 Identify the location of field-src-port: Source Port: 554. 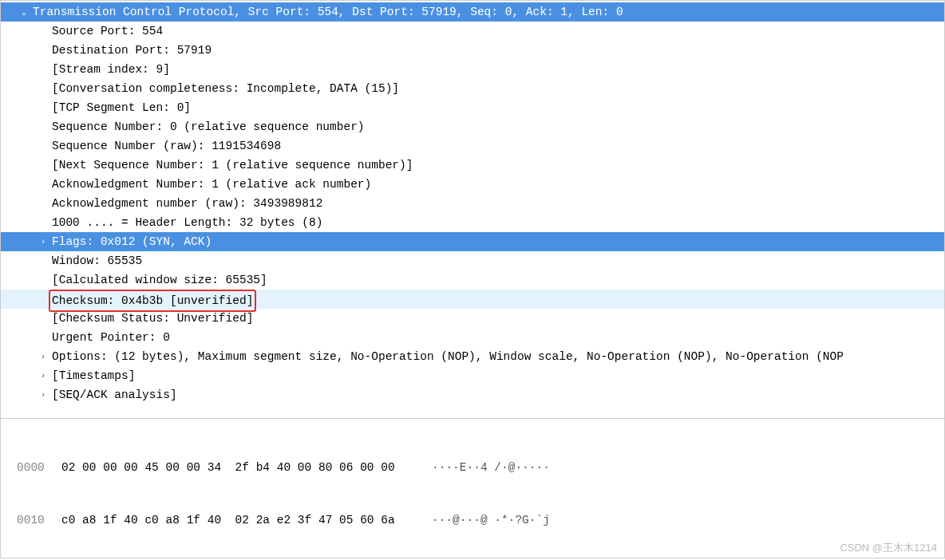
(107, 31).